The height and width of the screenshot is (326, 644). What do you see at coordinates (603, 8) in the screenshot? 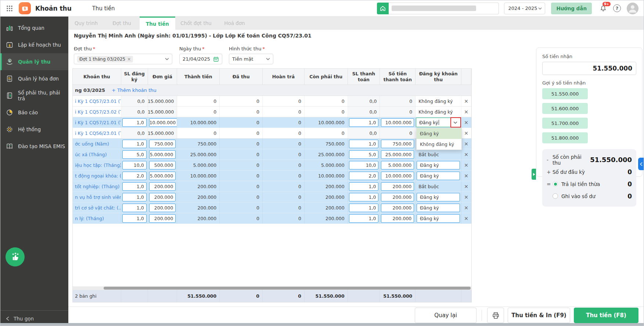
I see `notifications-button: 9+` at bounding box center [603, 8].